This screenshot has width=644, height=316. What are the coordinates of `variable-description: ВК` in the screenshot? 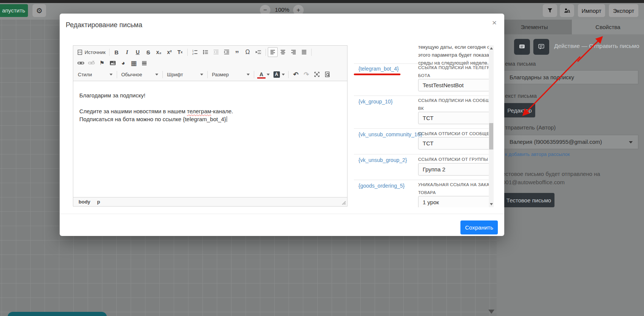 It's located at (421, 108).